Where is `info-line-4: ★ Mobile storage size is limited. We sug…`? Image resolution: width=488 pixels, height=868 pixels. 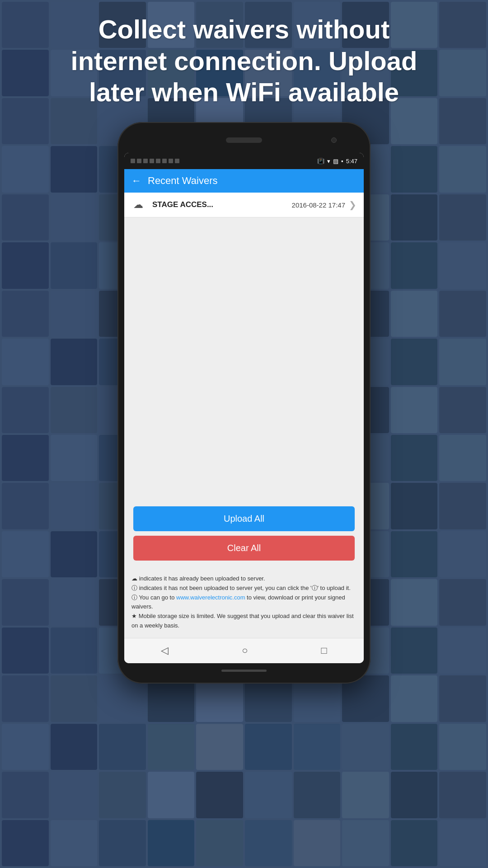 info-line-4: ★ Mobile storage size is limited. We sug… is located at coordinates (244, 621).